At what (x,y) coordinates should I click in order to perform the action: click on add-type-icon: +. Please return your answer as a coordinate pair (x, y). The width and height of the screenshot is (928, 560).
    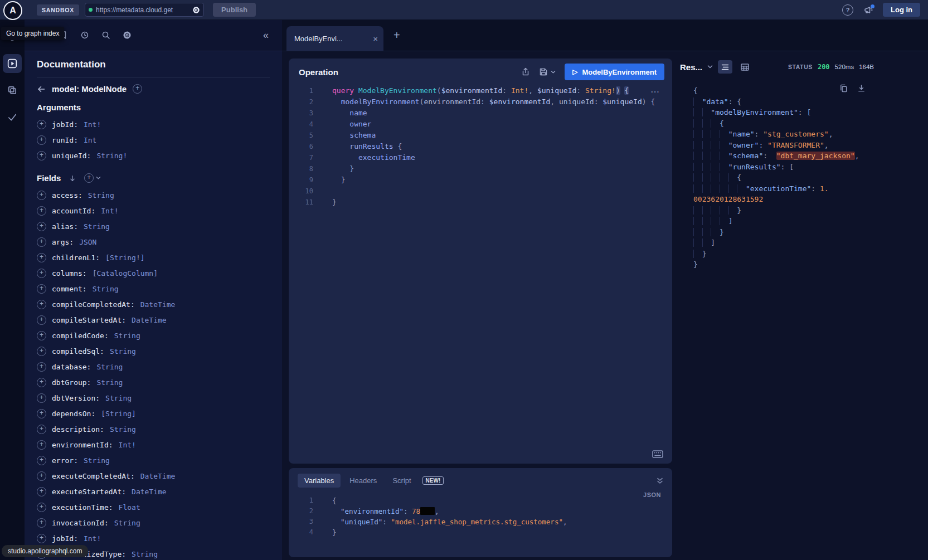
    Looking at the image, I should click on (137, 89).